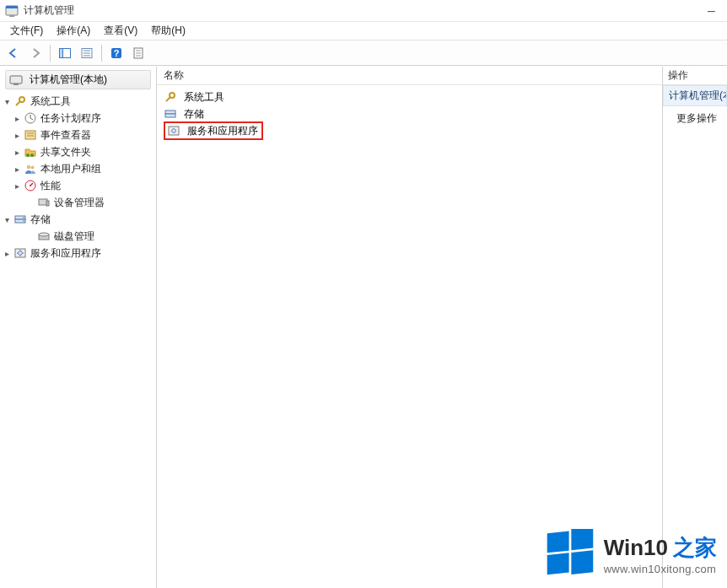 The width and height of the screenshot is (727, 588). Describe the element at coordinates (78, 186) in the screenshot. I see `tree-node-performance: ▸ 性能` at that location.